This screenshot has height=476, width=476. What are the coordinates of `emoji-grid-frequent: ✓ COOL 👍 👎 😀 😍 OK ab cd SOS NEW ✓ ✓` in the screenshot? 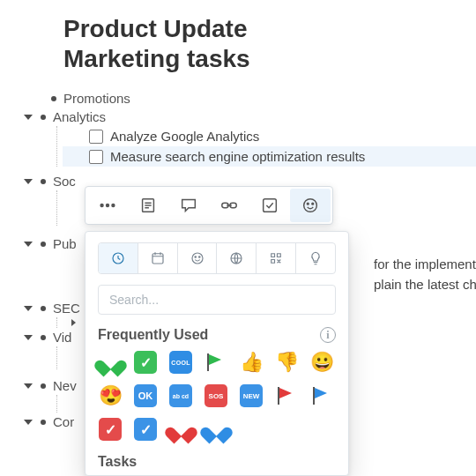 It's located at (217, 396).